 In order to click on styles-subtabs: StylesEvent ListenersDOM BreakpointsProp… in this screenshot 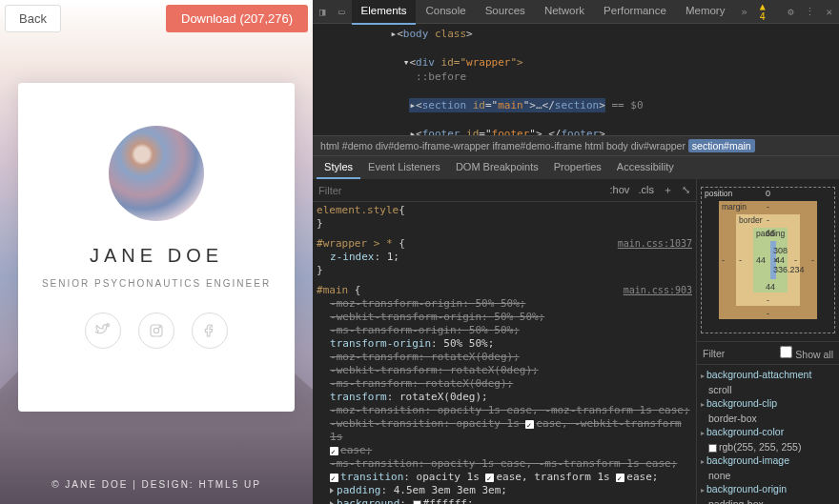, I will do `click(576, 168)`.